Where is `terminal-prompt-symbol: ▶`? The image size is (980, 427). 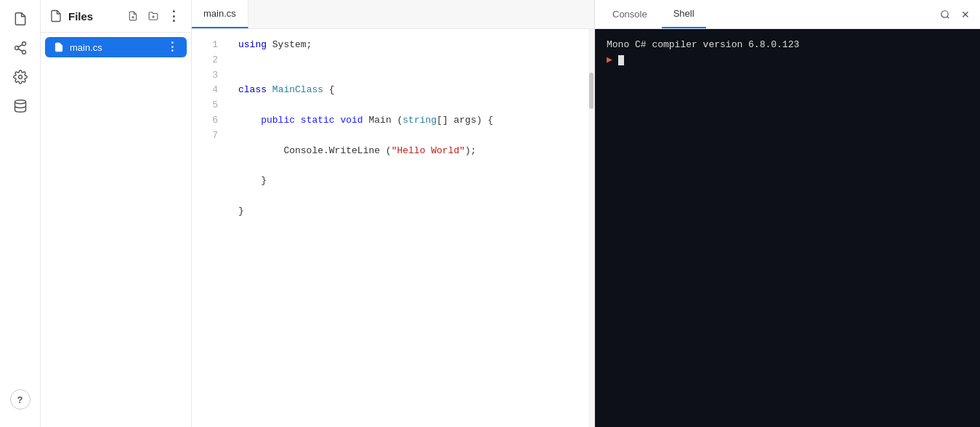 terminal-prompt-symbol: ▶ is located at coordinates (610, 61).